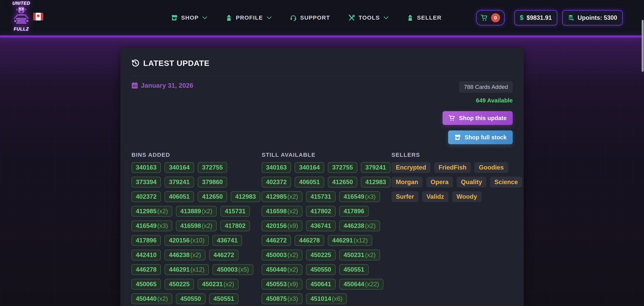 The height and width of the screenshot is (306, 644). What do you see at coordinates (134, 85) in the screenshot?
I see `calendar-icon` at bounding box center [134, 85].